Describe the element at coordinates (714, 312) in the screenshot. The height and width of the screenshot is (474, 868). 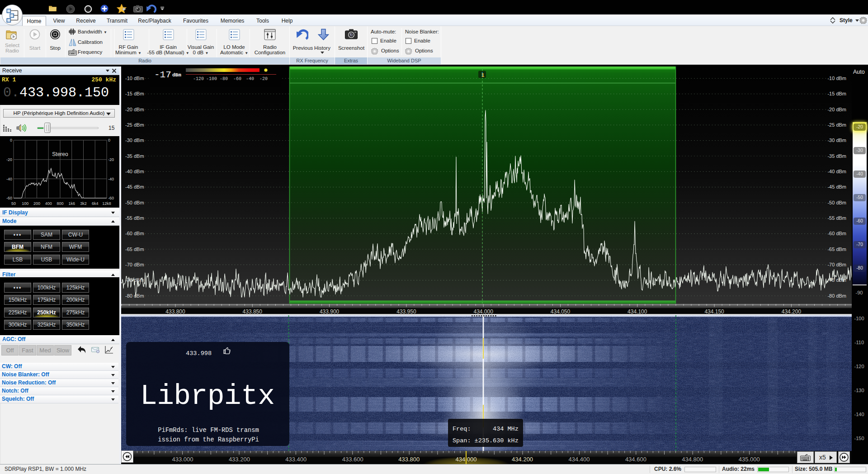
I see `svg-text: 434.150` at that location.